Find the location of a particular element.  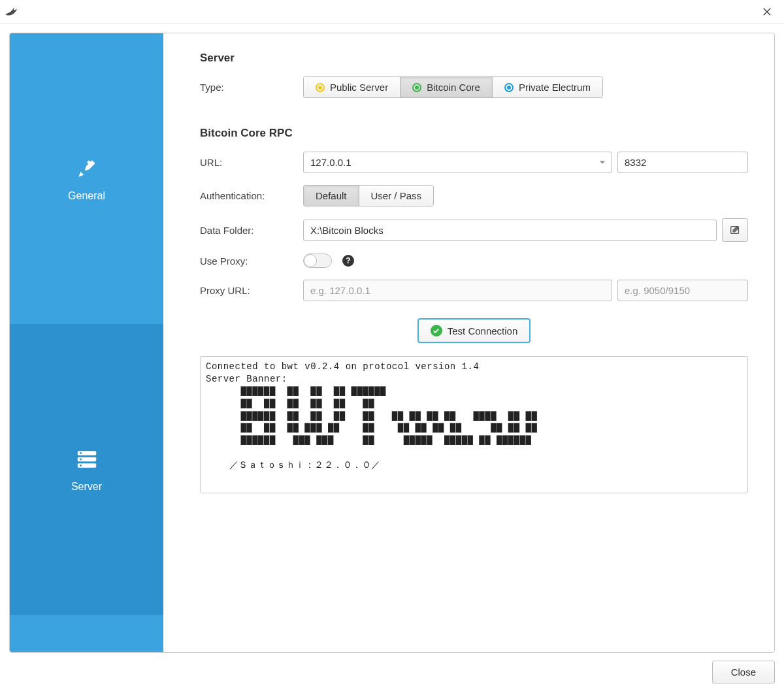

auth-option-userpass: User / Pass is located at coordinates (397, 196).